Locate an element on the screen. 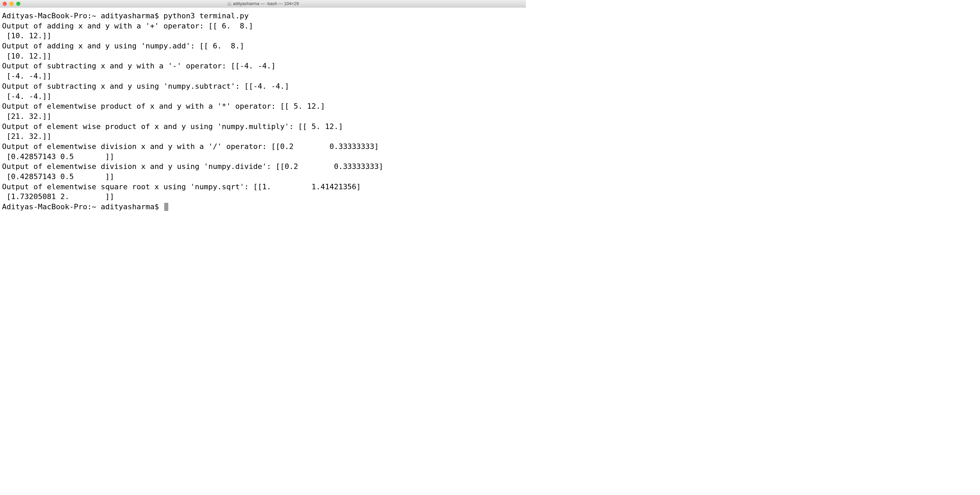 This screenshot has width=980, height=495. minimize-button is located at coordinates (11, 4).